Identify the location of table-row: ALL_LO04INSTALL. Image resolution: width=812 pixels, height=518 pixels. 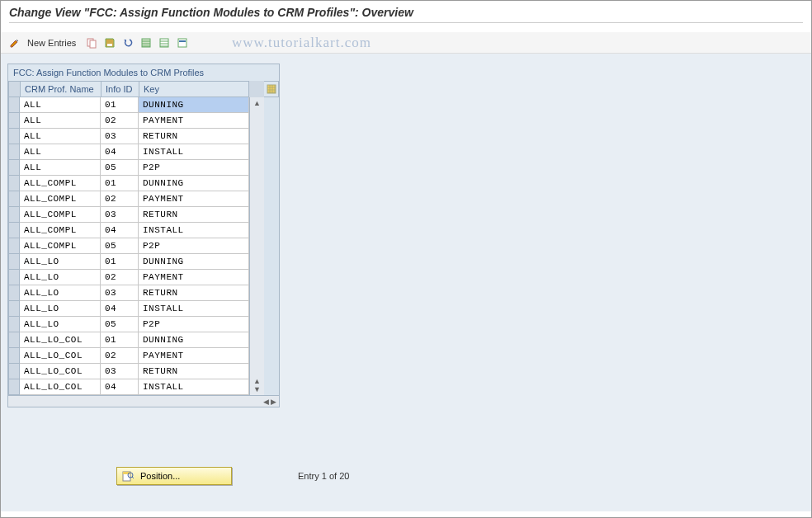
(129, 308).